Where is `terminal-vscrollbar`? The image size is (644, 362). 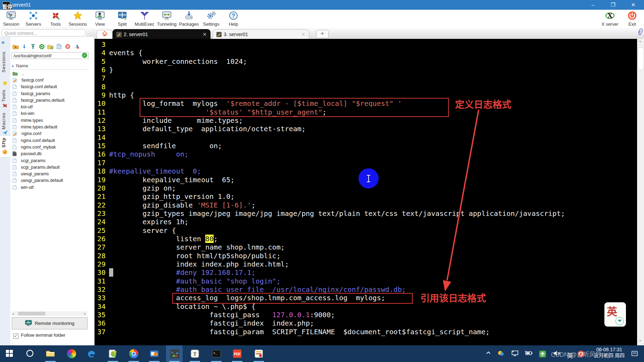 terminal-vscrollbar is located at coordinates (641, 192).